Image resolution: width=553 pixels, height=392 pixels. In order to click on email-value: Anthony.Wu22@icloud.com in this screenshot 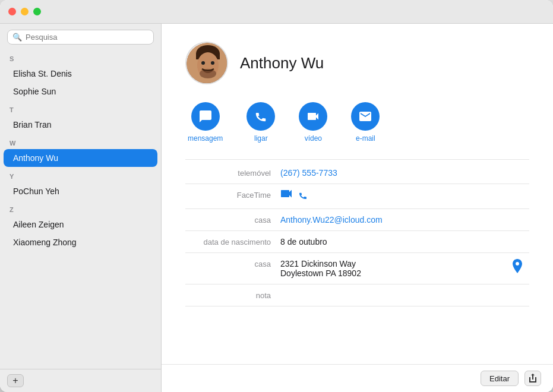, I will do `click(405, 220)`.